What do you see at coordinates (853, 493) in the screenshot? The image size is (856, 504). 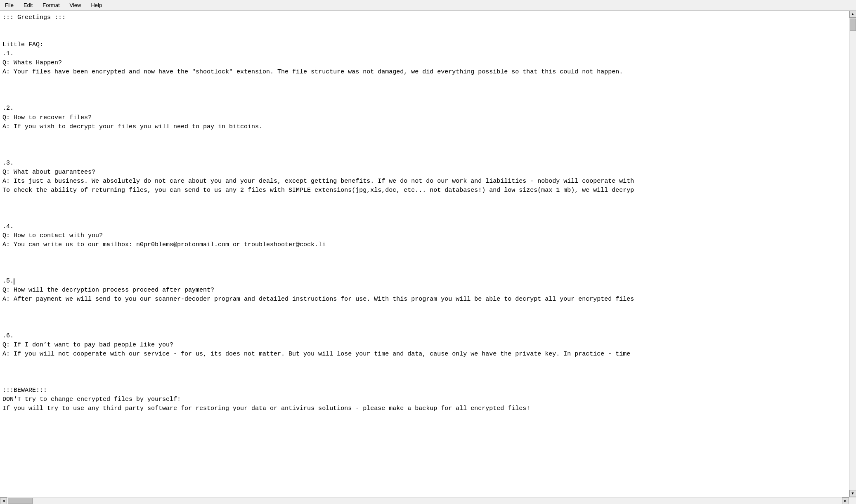 I see `scroll-down-button: ▼` at bounding box center [853, 493].